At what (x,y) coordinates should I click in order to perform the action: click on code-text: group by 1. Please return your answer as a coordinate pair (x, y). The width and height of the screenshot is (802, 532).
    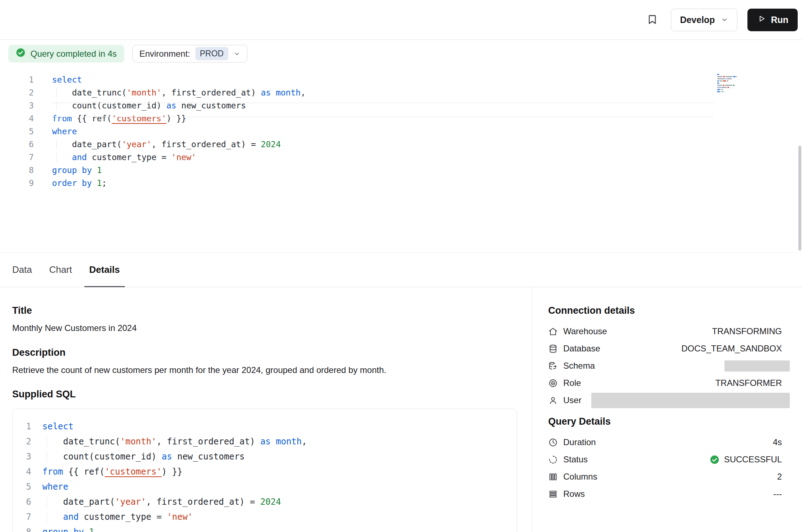
    Looking at the image, I should click on (77, 170).